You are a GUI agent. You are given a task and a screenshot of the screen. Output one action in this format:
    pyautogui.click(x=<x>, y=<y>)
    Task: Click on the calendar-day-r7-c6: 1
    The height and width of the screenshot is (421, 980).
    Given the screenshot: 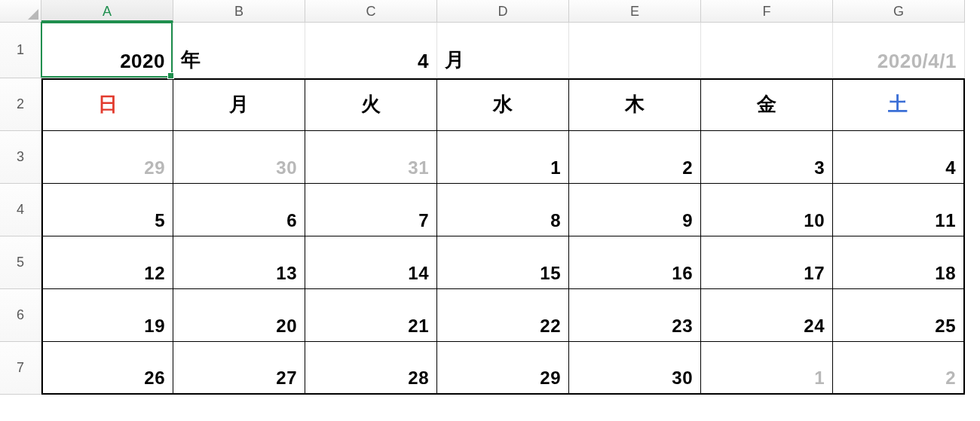 What is the action you would take?
    pyautogui.click(x=767, y=368)
    